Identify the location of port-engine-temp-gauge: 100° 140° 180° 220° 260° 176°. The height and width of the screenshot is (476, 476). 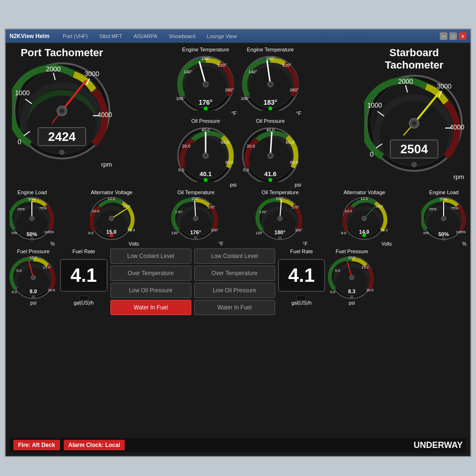
(206, 82).